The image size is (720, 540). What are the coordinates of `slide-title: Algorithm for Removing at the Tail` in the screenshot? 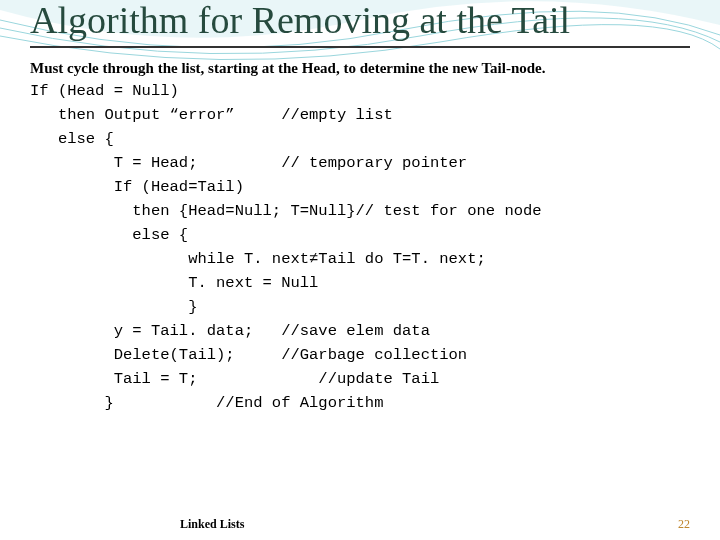 It's located at (360, 21).